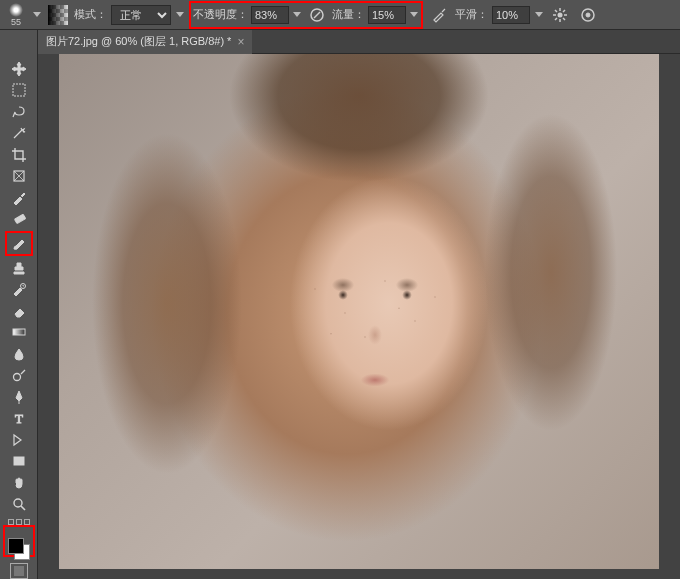 The width and height of the screenshot is (680, 579). I want to click on pressure-size-icon, so click(588, 15).